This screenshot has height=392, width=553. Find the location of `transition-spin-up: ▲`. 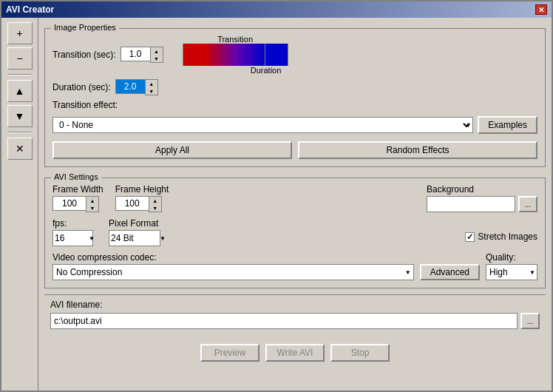

transition-spin-up: ▲ is located at coordinates (157, 51).